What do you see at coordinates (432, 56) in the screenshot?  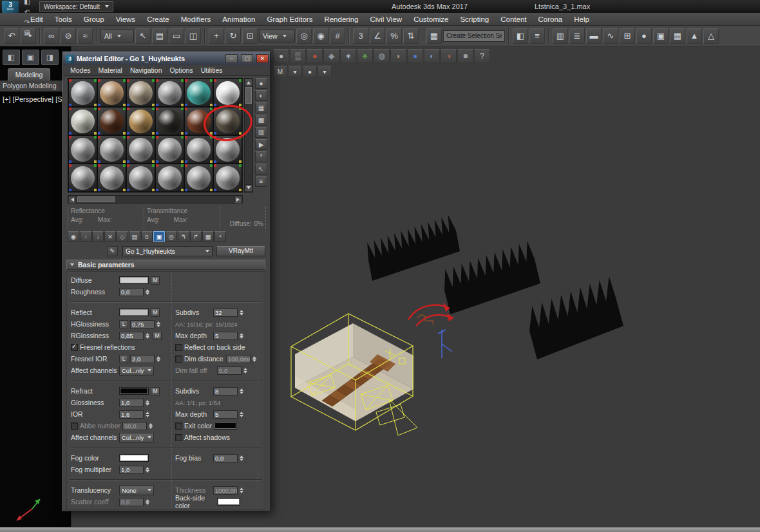 I see `sphere-add-icon: ◐` at bounding box center [432, 56].